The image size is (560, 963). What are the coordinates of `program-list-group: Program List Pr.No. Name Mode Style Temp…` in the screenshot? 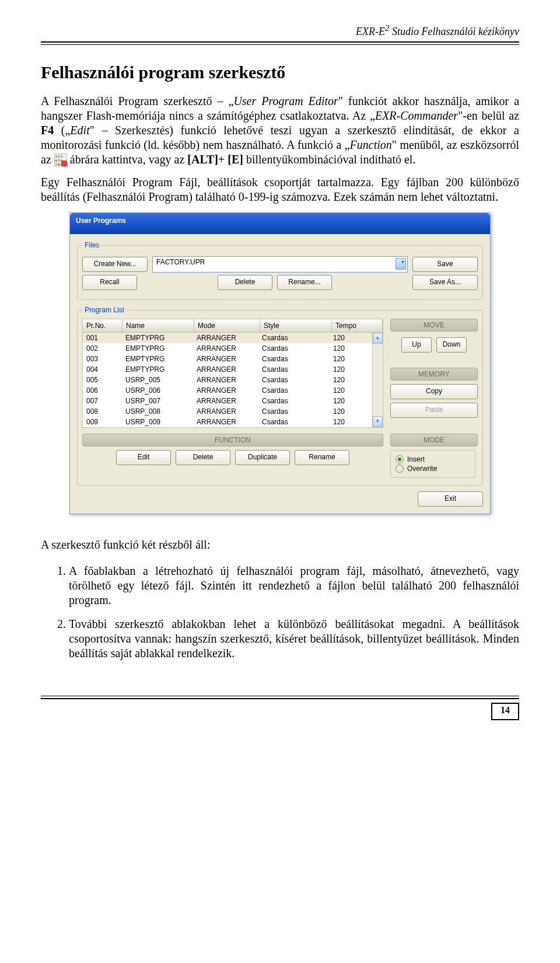 It's located at (280, 396).